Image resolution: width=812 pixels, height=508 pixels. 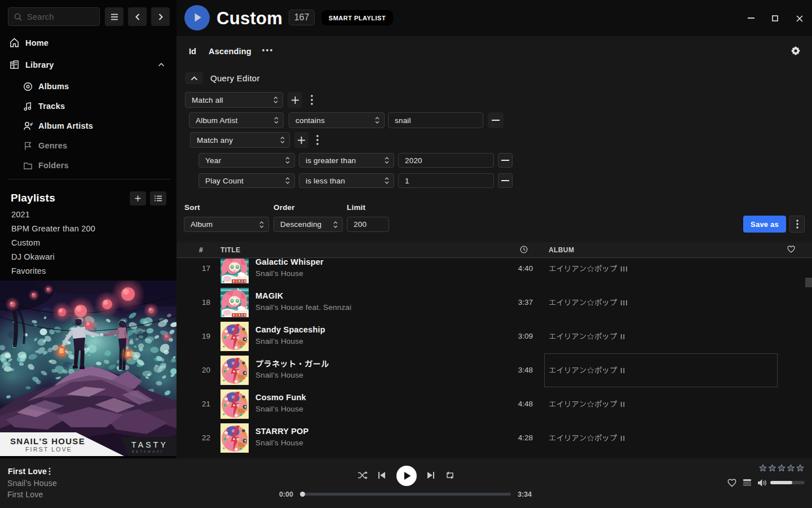 What do you see at coordinates (47, 441) in the screenshot?
I see `svg-text: SNAIL'S HOUSE` at bounding box center [47, 441].